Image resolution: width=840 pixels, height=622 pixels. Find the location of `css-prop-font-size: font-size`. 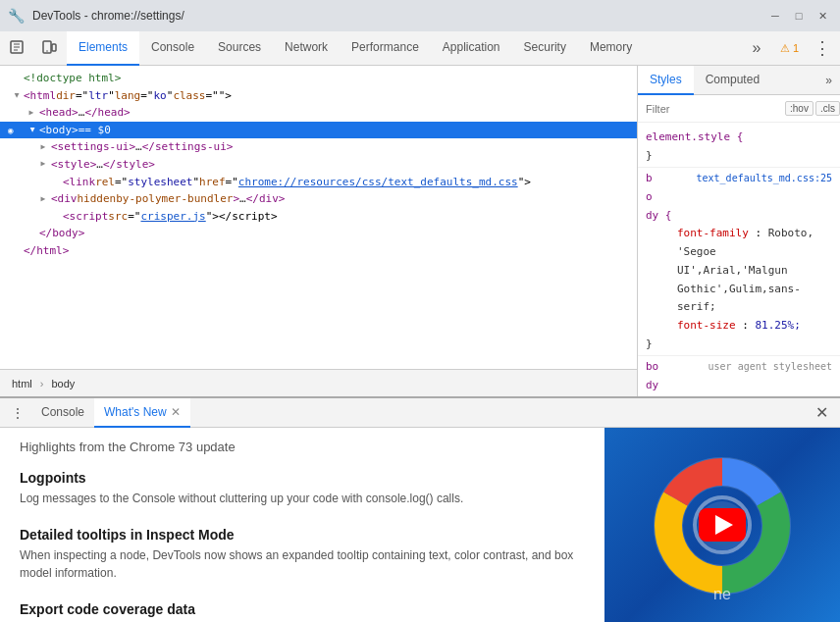

css-prop-font-size: font-size is located at coordinates (699, 326).